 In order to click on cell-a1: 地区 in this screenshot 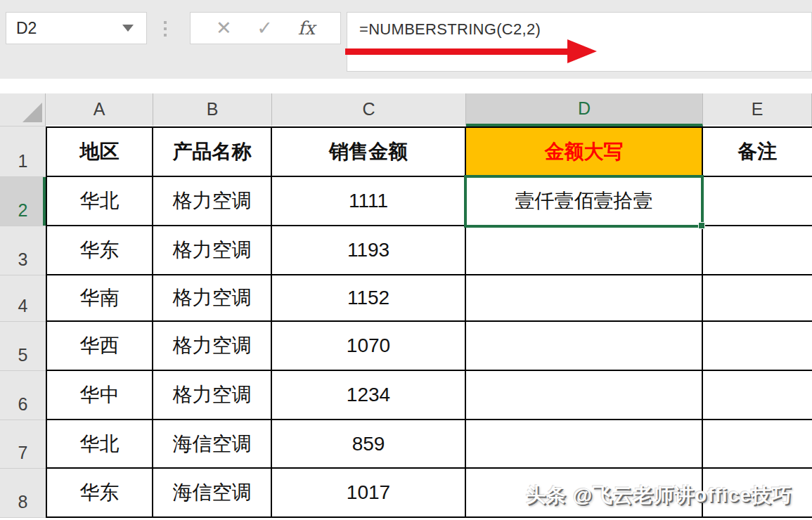, I will do `click(100, 152)`.